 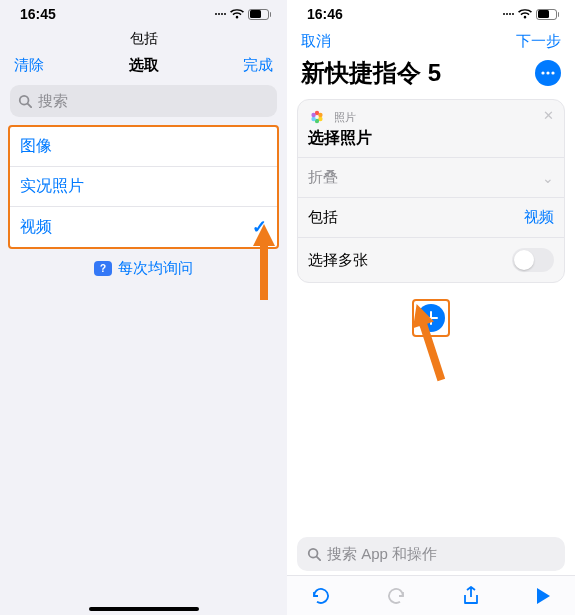 I want to click on bottom-area: 搜索 App 和操作, so click(x=431, y=576).